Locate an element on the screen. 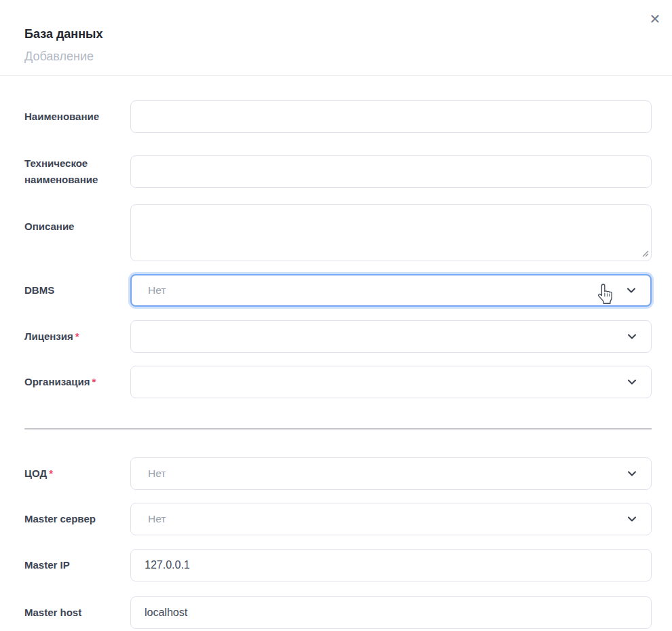 The height and width of the screenshot is (631, 672). master-server-select-placeholder: Нет is located at coordinates (157, 519).